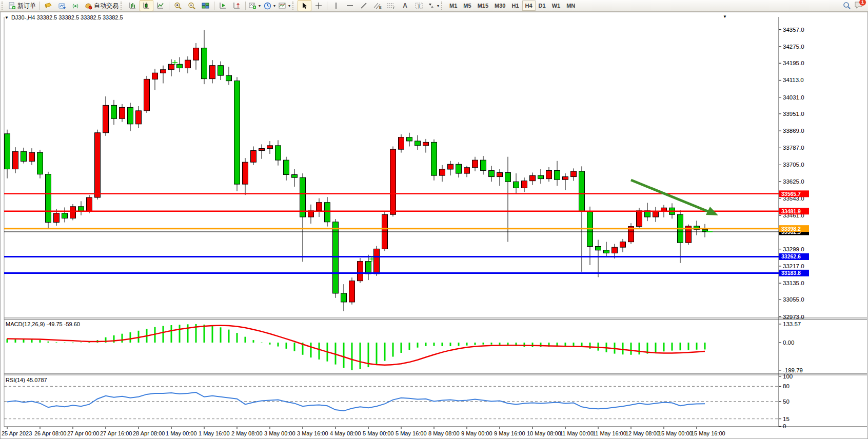  Describe the element at coordinates (500, 6) in the screenshot. I see `tf-m30-button: M30` at that location.